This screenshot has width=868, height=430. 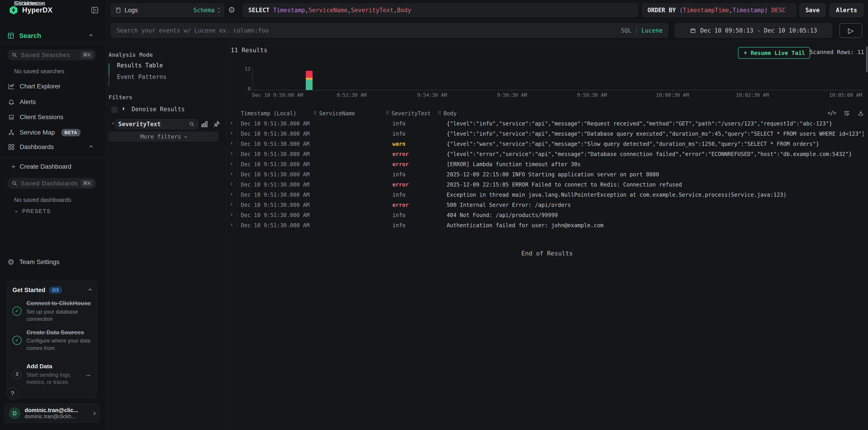 What do you see at coordinates (861, 113) in the screenshot?
I see `download-icon` at bounding box center [861, 113].